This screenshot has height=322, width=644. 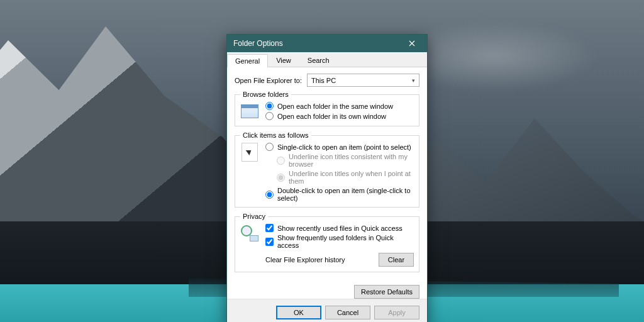 I want to click on dialog-footer: OK Cancel Apply, so click(x=327, y=311).